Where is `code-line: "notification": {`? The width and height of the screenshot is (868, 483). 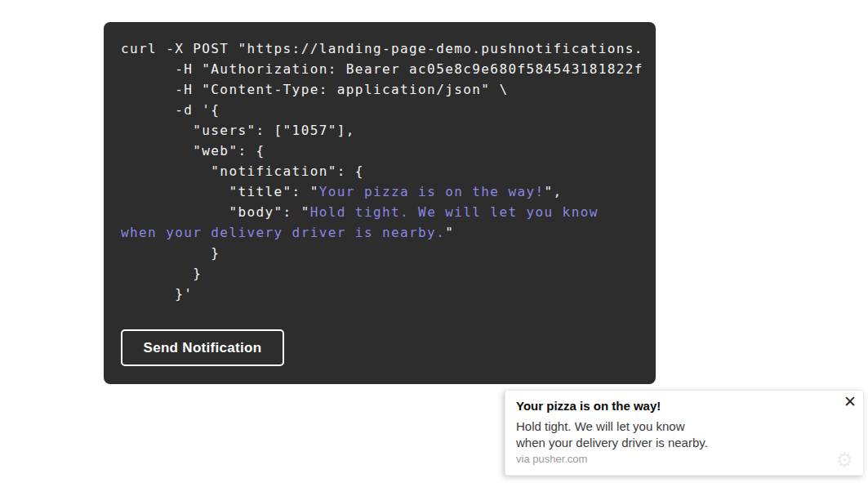 code-line: "notification": { is located at coordinates (389, 172).